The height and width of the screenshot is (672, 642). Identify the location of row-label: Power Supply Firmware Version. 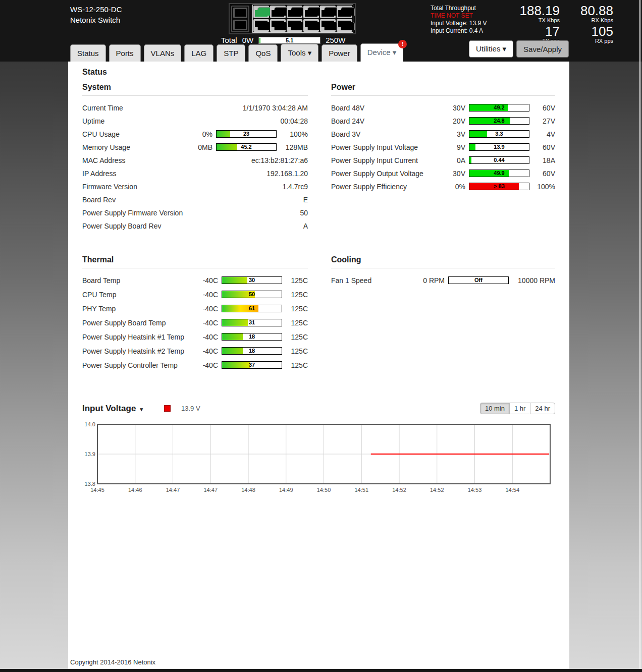
(132, 213).